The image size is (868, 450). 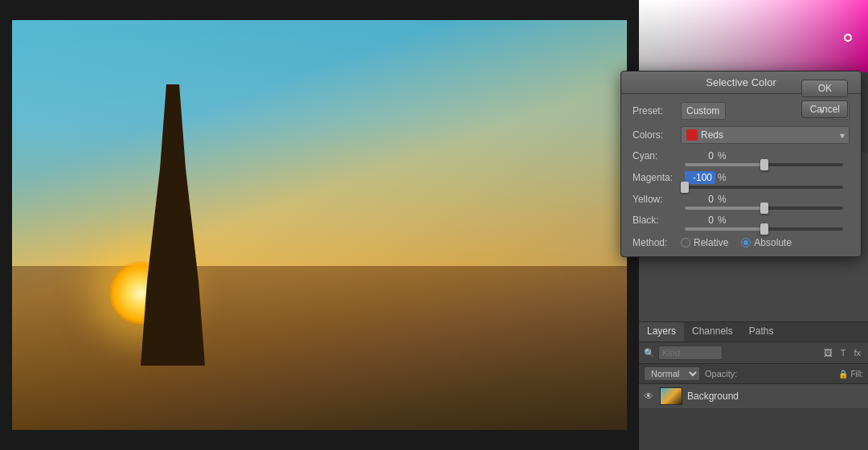 What do you see at coordinates (755, 111) in the screenshot?
I see `preset-select-wrapper: Custom` at bounding box center [755, 111].